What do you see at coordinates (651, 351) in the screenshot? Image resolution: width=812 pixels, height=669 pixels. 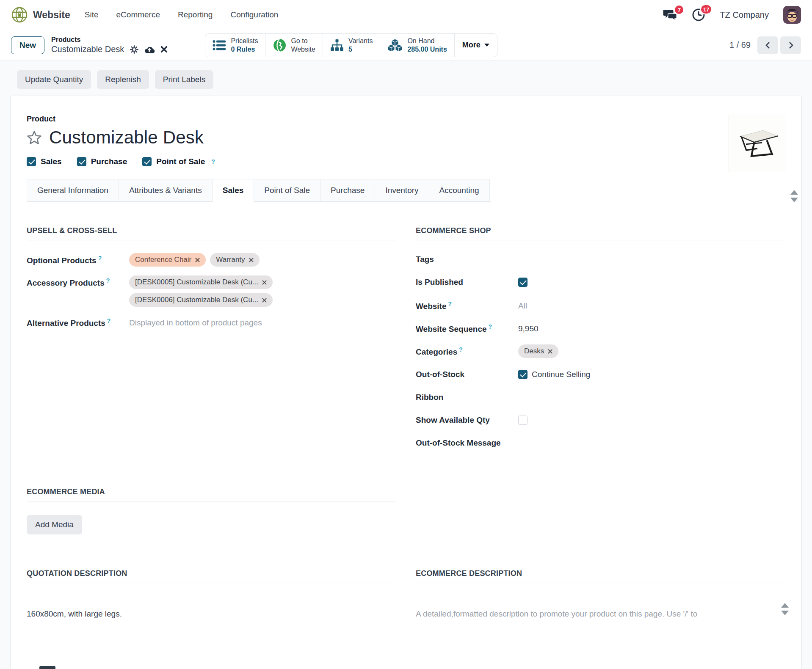 I see `categories-field: Desks` at bounding box center [651, 351].